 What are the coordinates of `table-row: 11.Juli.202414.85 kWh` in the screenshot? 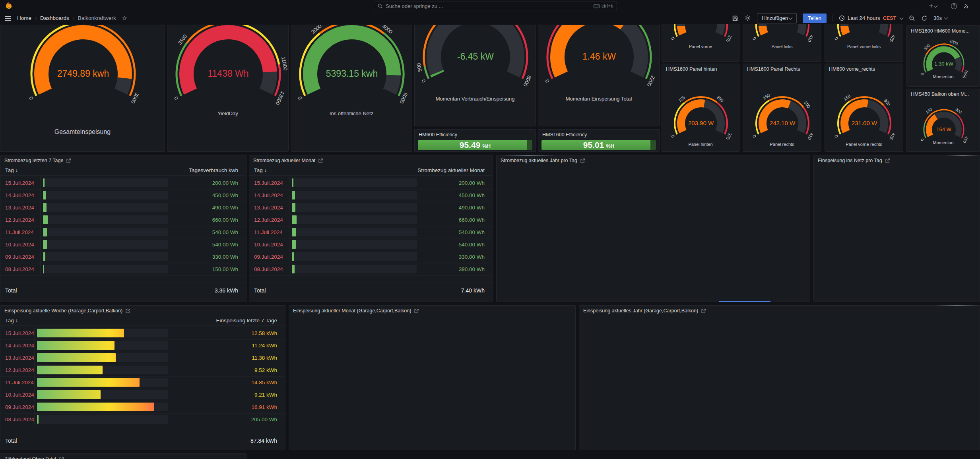 It's located at (143, 382).